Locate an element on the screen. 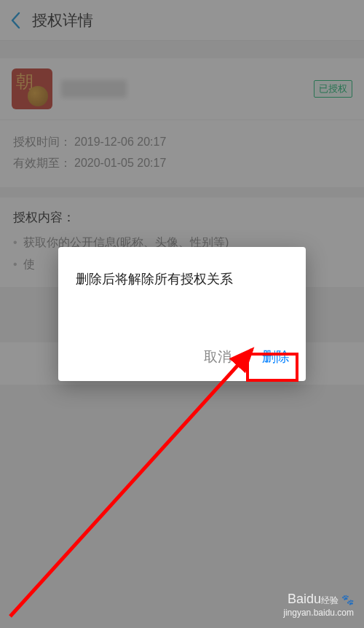 This screenshot has width=364, height=628. watermark-site: jingyan.baidu.com is located at coordinates (319, 613).